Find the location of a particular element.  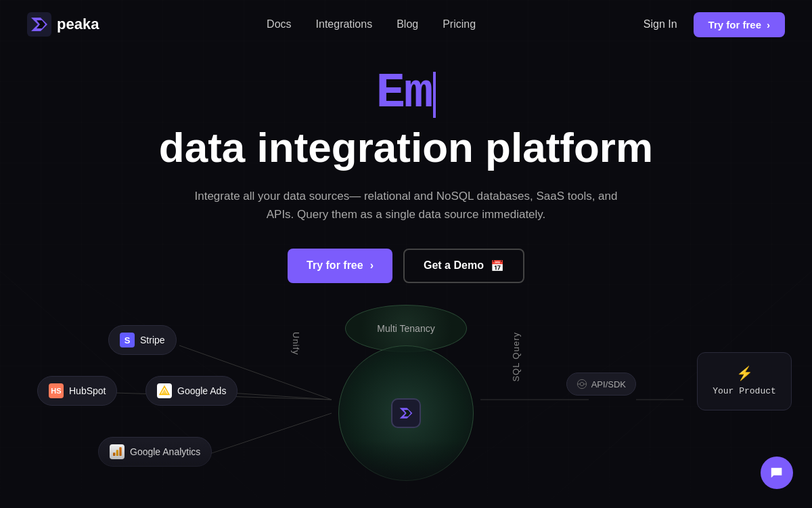

hero-subtitle: Integrate all your data sources— relatio… is located at coordinates (406, 205).